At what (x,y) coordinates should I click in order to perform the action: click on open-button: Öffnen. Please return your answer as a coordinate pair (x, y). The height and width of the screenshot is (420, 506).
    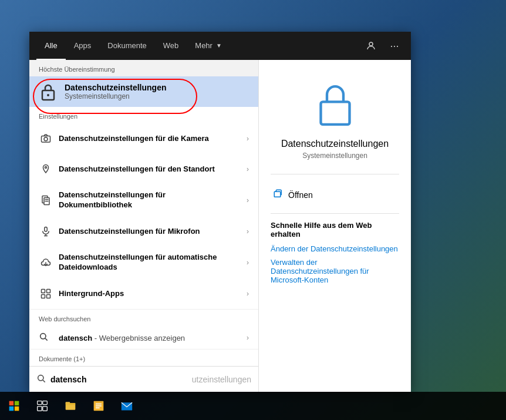
    Looking at the image, I should click on (335, 195).